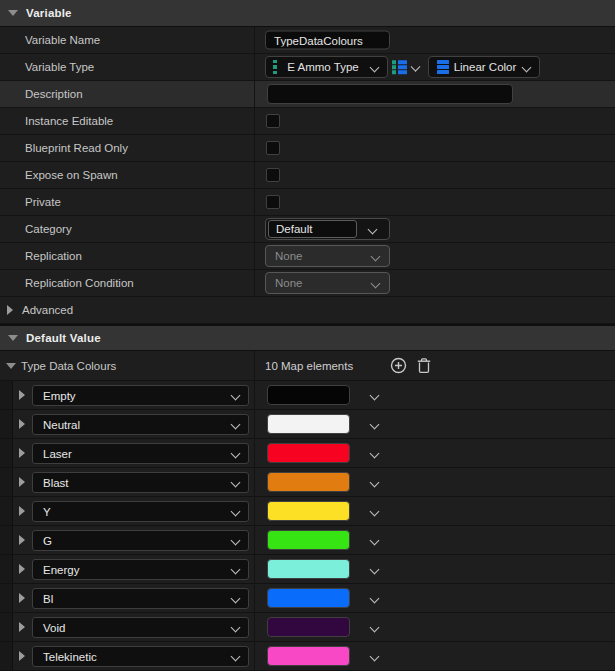 This screenshot has width=615, height=671. What do you see at coordinates (308, 310) in the screenshot?
I see `row-advanced: Advanced` at bounding box center [308, 310].